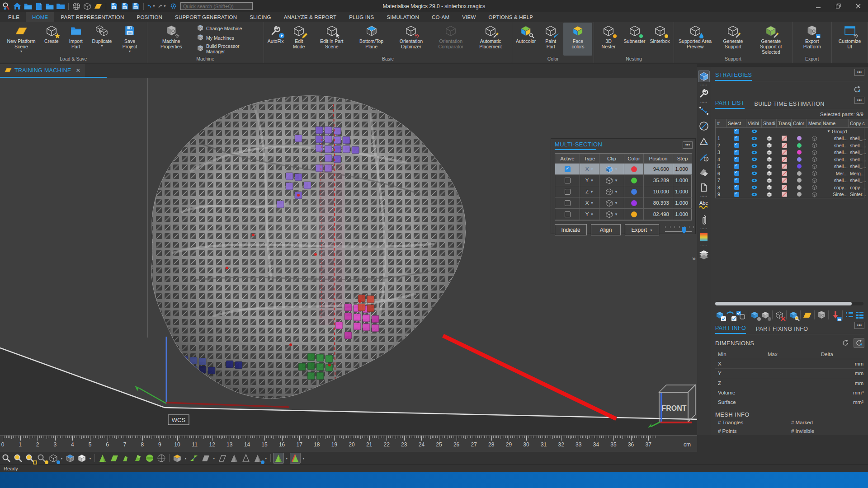 This screenshot has width=868, height=488. I want to click on ribbon-button-export-platform: Export Platform, so click(812, 39).